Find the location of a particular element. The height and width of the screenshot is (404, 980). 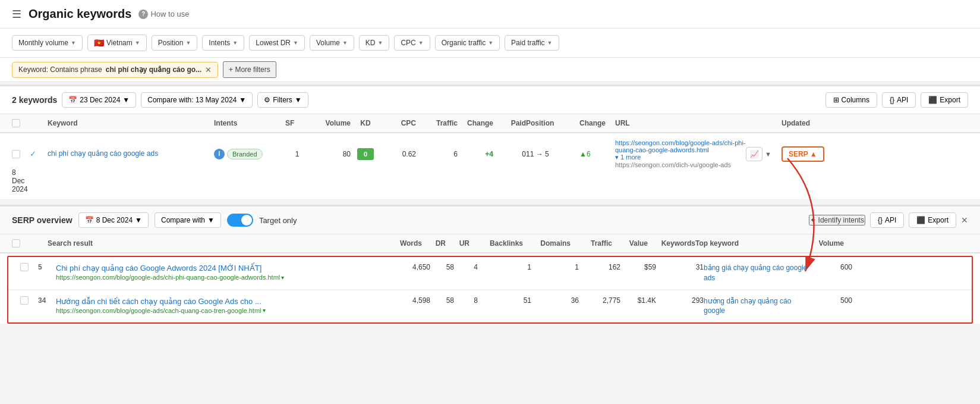

kd-cell: 0 is located at coordinates (365, 154).